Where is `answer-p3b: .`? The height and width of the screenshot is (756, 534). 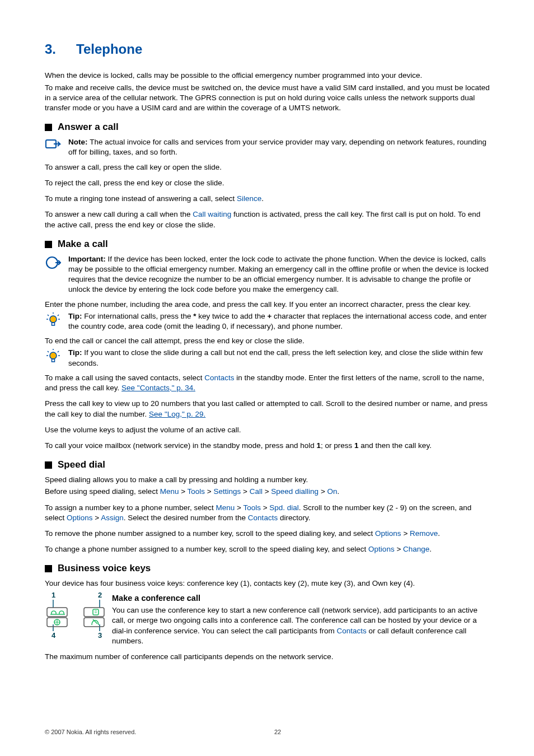 answer-p3b: . is located at coordinates (263, 198).